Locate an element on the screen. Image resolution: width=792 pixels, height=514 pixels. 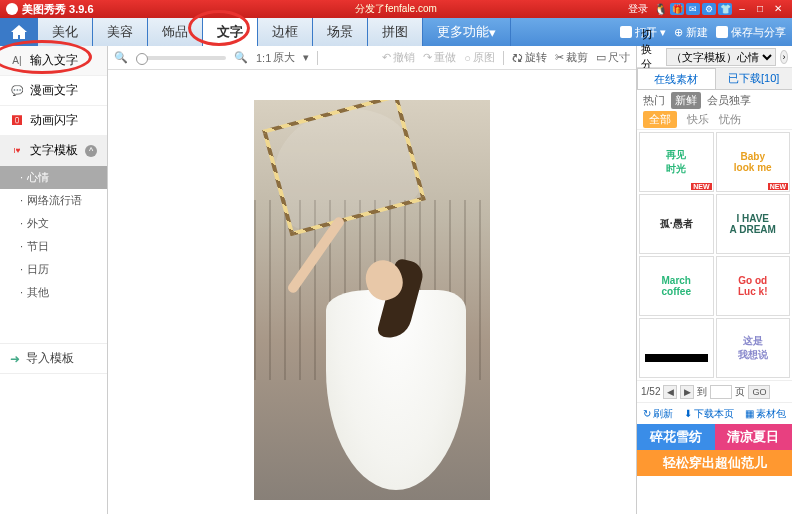
app-title: 美图秀秀 3.9.6 is located at coordinates (58, 10).